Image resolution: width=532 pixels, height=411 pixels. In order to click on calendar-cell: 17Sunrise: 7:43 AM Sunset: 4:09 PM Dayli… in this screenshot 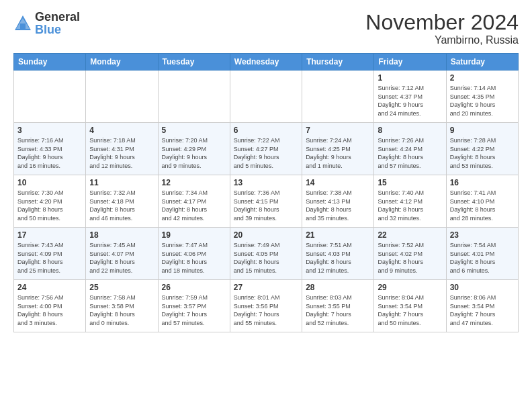, I will do `click(50, 254)`.